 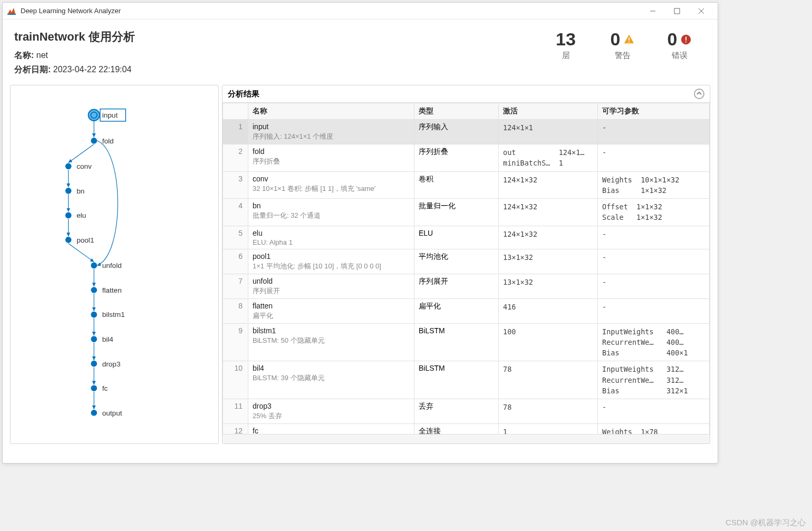 I want to click on graph-node: pool1, so click(x=80, y=240).